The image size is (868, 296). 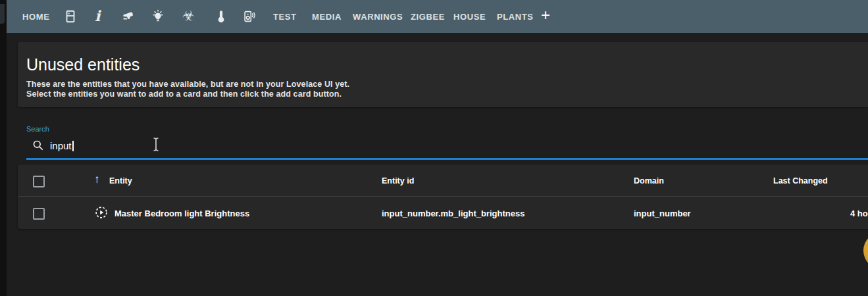 What do you see at coordinates (3, 14) in the screenshot?
I see `scrollbar-thumb` at bounding box center [3, 14].